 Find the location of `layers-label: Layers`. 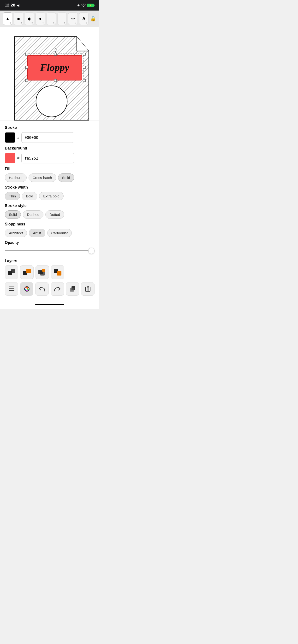

layers-label: Layers is located at coordinates (50, 261).